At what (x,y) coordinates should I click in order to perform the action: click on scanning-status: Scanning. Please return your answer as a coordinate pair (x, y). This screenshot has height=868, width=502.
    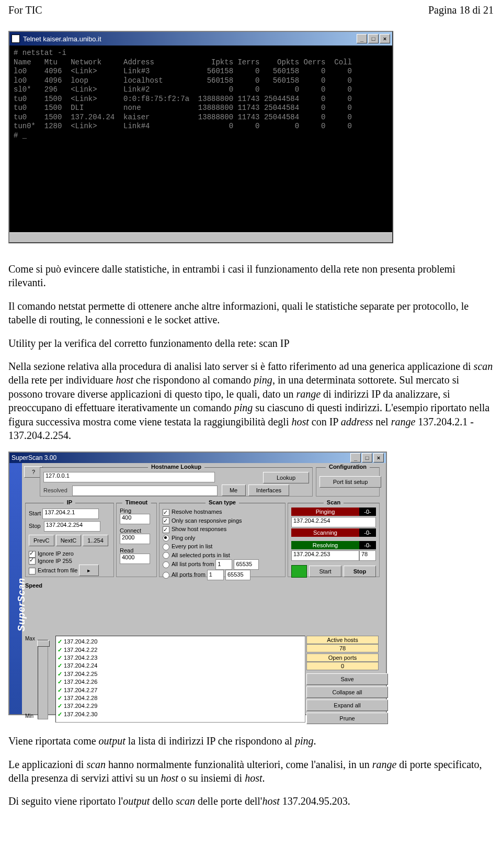
    Looking at the image, I should click on (325, 533).